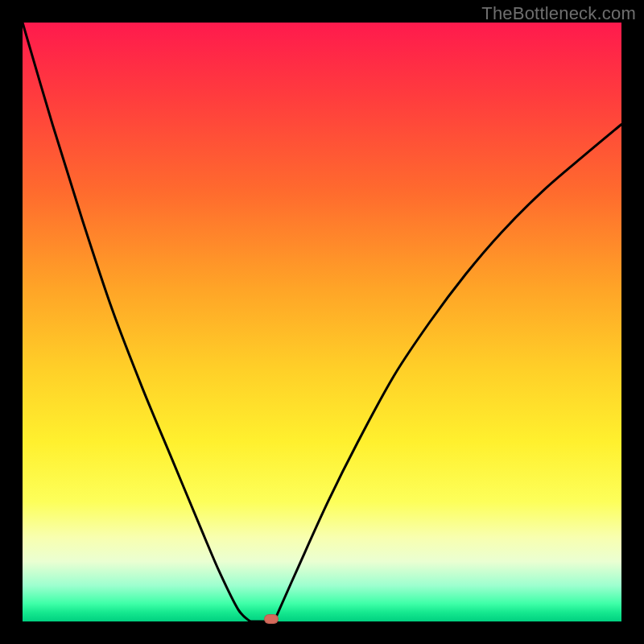 The height and width of the screenshot is (644, 644). I want to click on bottleneck-point-marker, so click(271, 619).